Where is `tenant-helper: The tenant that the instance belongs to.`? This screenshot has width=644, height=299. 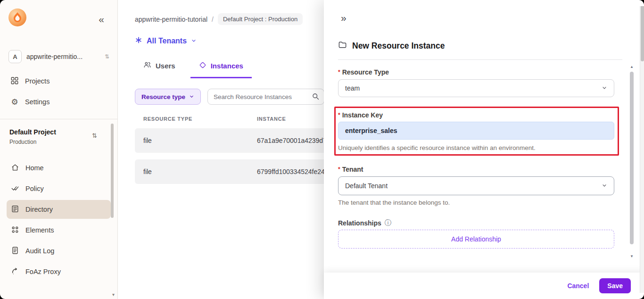
tenant-helper: The tenant that the instance belongs to. is located at coordinates (394, 203).